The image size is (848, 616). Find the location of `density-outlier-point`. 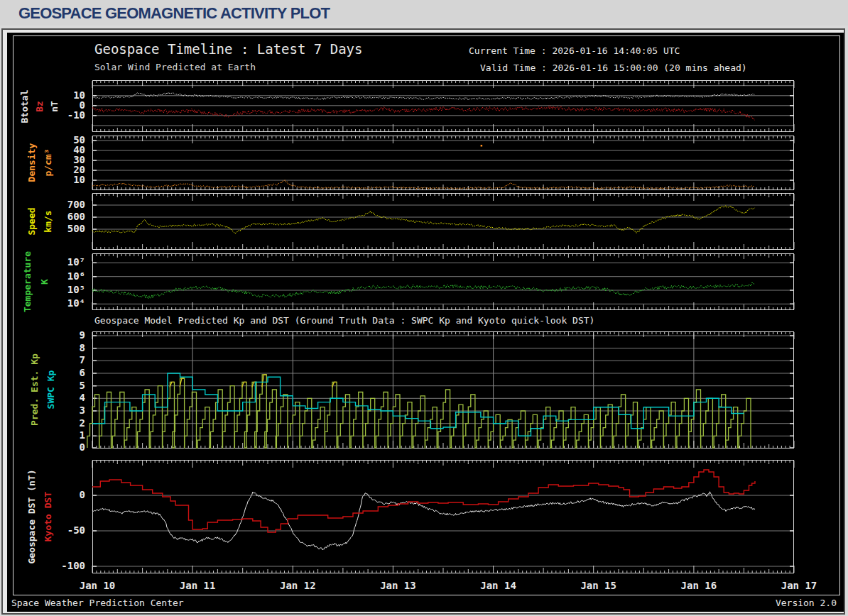

density-outlier-point is located at coordinates (482, 146).